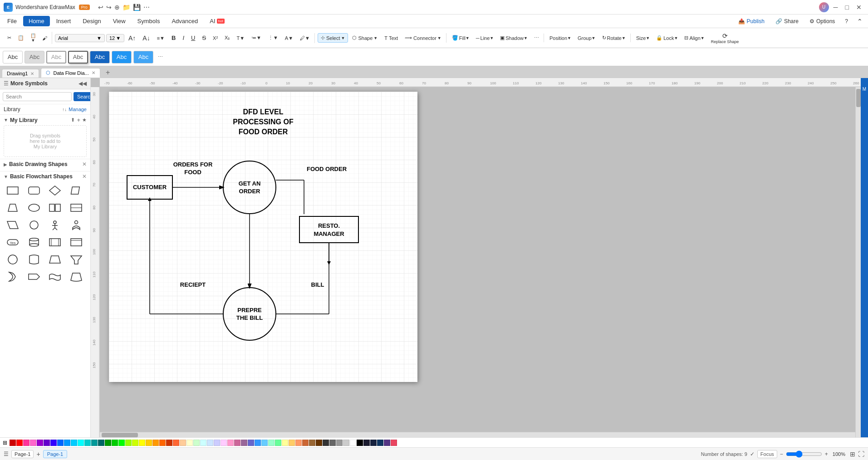 The width and height of the screenshot is (868, 460). What do you see at coordinates (5, 443) in the screenshot?
I see `color-picker-icon: ⊞` at bounding box center [5, 443].